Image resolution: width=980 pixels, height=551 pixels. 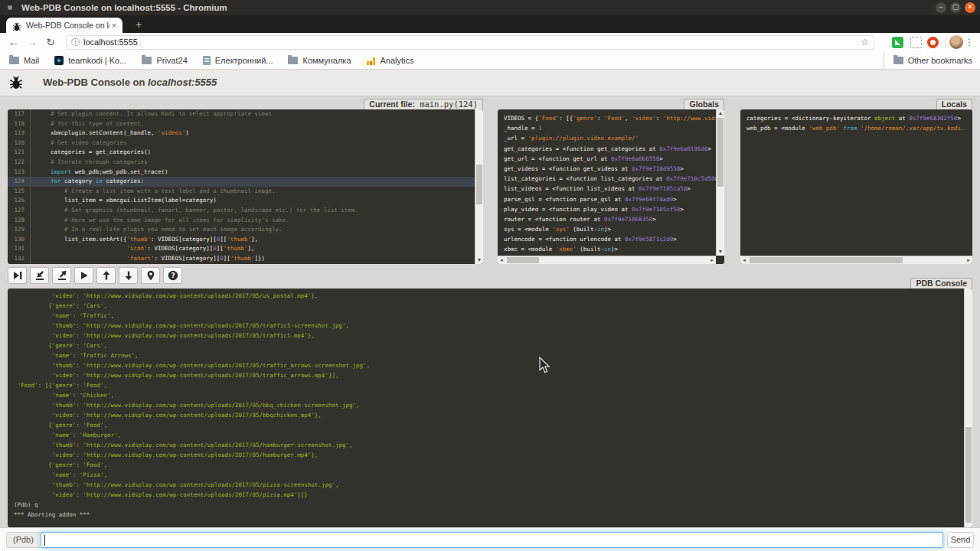 I want to click on browser-menu-icon: ⋮, so click(x=969, y=43).